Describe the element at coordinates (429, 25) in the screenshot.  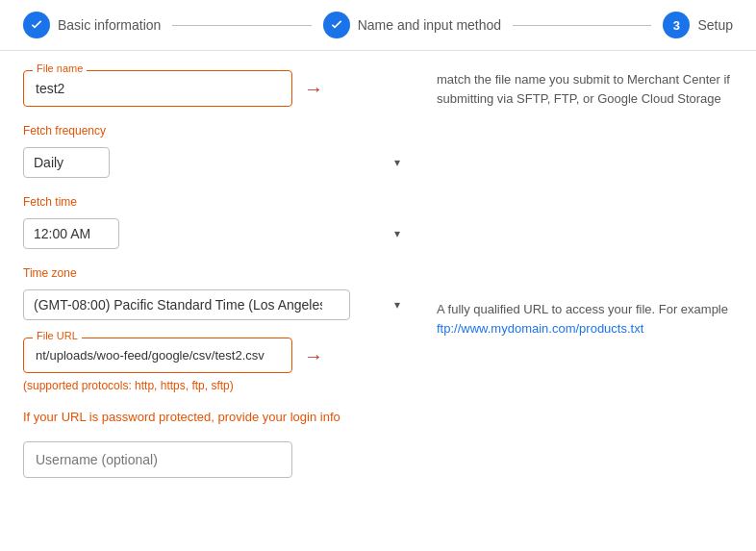
I see `step-label-name-and-input-method: Name and input method` at that location.